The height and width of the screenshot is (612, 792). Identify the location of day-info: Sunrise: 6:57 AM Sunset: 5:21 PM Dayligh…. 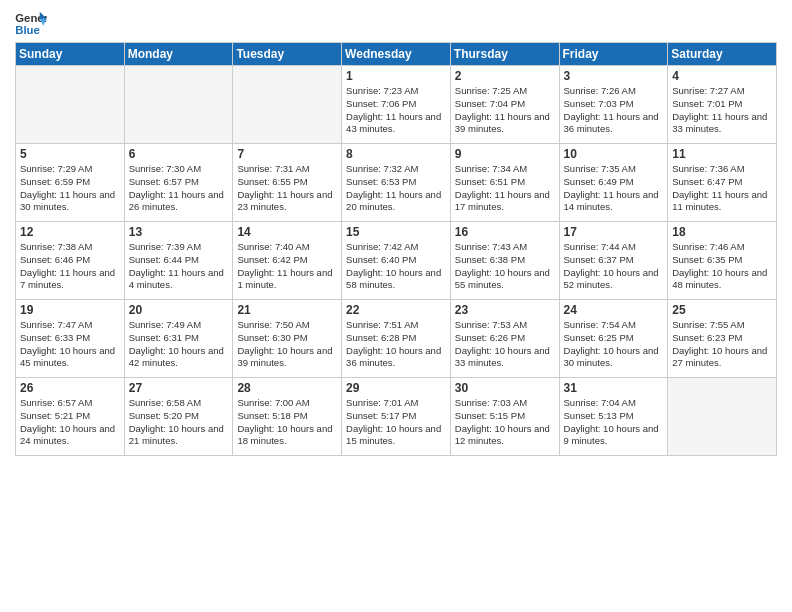
(70, 422).